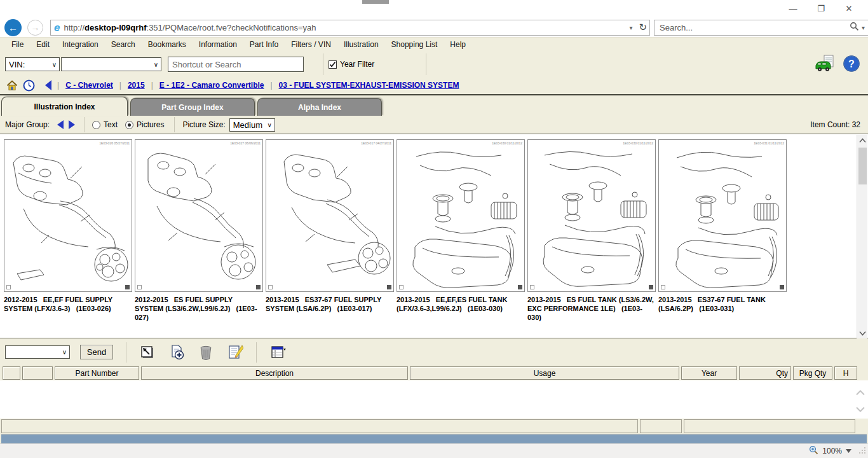 The height and width of the screenshot is (458, 868). What do you see at coordinates (851, 65) in the screenshot?
I see `help-icon: ?` at bounding box center [851, 65].